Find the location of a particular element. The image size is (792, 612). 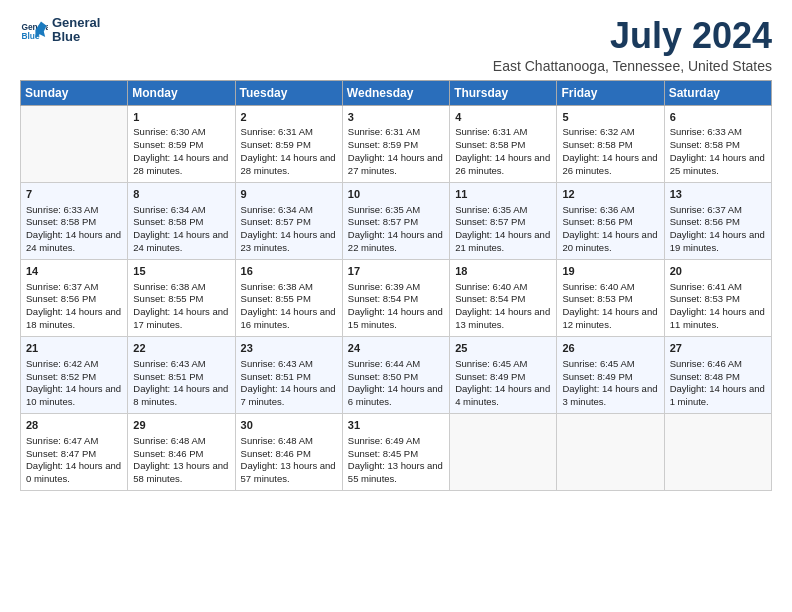

daylight: Daylight: 14 hours and 0 minutes. is located at coordinates (74, 472).